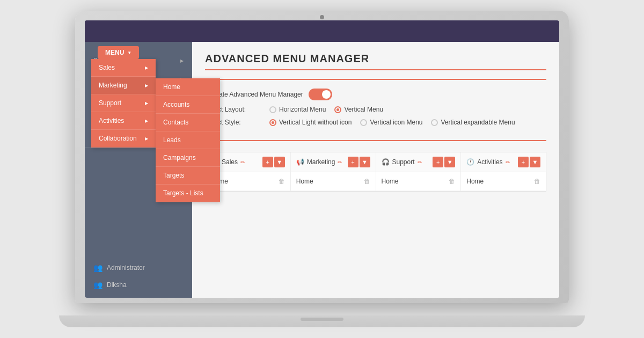  What do you see at coordinates (322, 31) in the screenshot?
I see `top-bar` at bounding box center [322, 31].